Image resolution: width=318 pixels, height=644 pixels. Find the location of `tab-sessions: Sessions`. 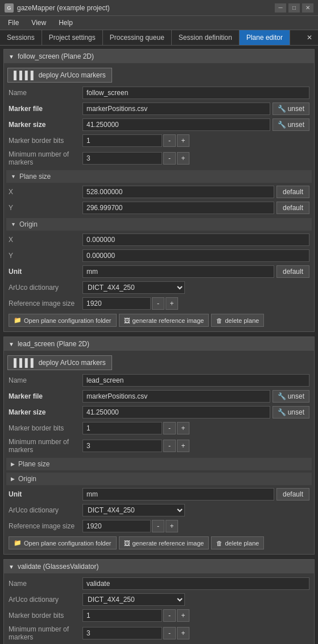

tab-sessions: Sessions is located at coordinates (21, 38).